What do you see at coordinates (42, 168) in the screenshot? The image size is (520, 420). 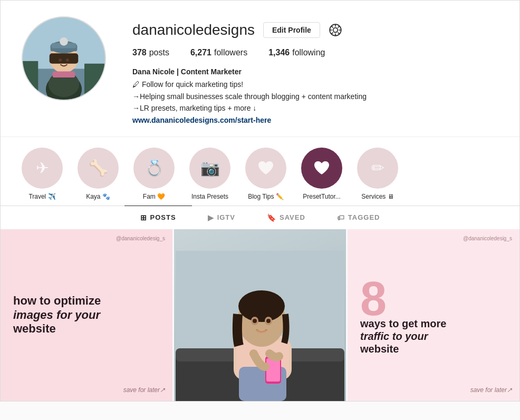 I see `travel-icon: ✈` at bounding box center [42, 168].